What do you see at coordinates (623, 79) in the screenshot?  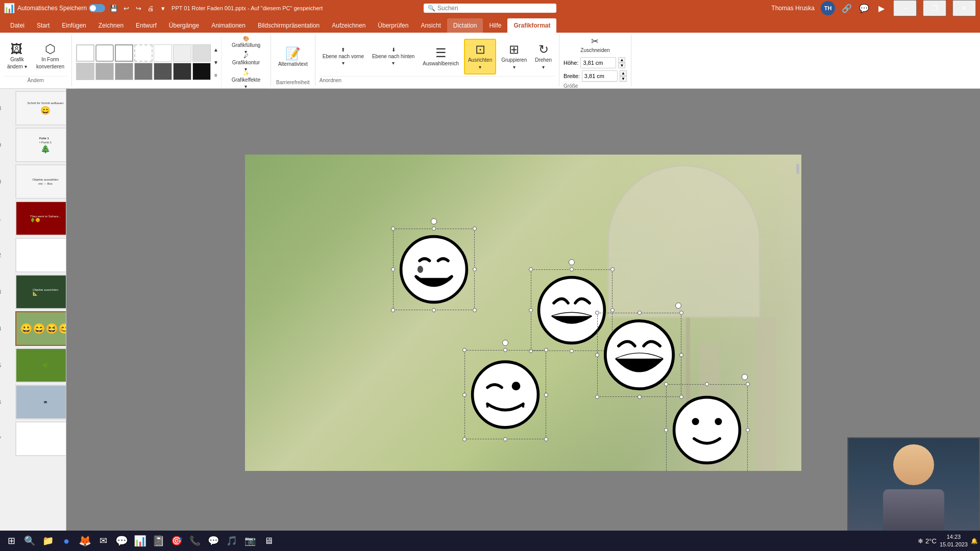 I see `breite-down: ▼` at bounding box center [623, 79].